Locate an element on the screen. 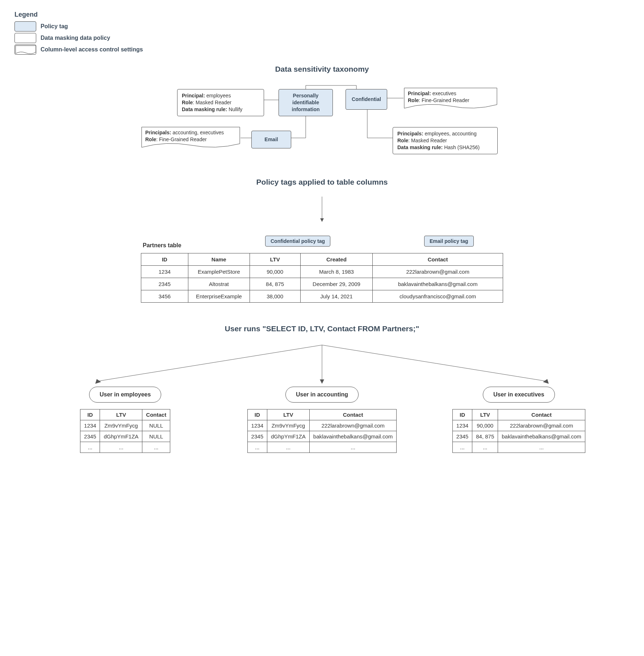 The image size is (644, 656). applied-section: Confidential policy tag Email policy tag… is located at coordinates (322, 250).